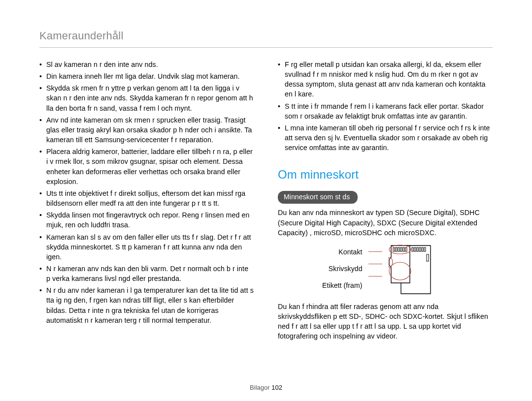  What do you see at coordinates (147, 220) in the screenshot?
I see `list-item: Skydda linsen mot fingeravtryck och repo…` at bounding box center [147, 220].